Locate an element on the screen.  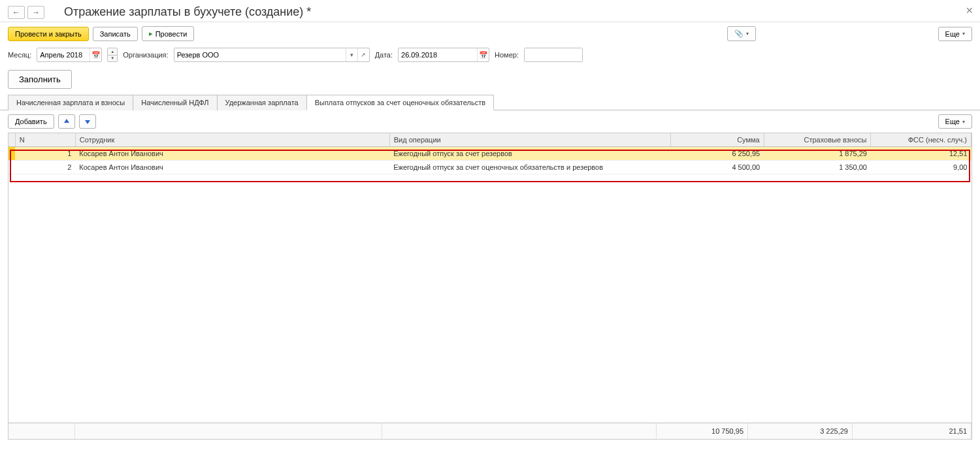
month-input is located at coordinates (63, 55).